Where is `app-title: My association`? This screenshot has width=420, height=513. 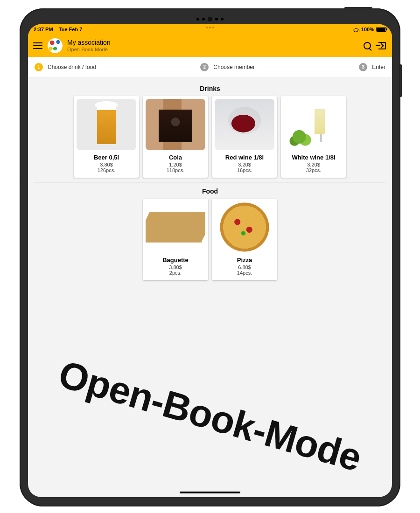 app-title: My association is located at coordinates (212, 43).